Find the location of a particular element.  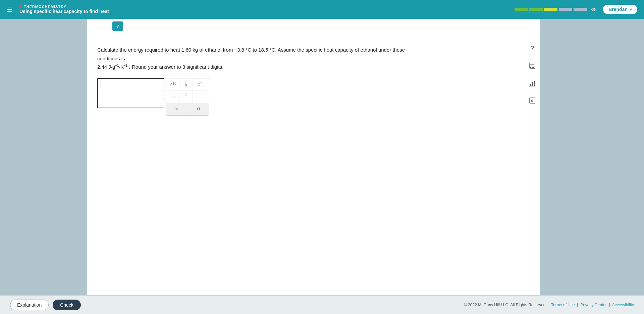

explanation-button: Explanation is located at coordinates (30, 305).